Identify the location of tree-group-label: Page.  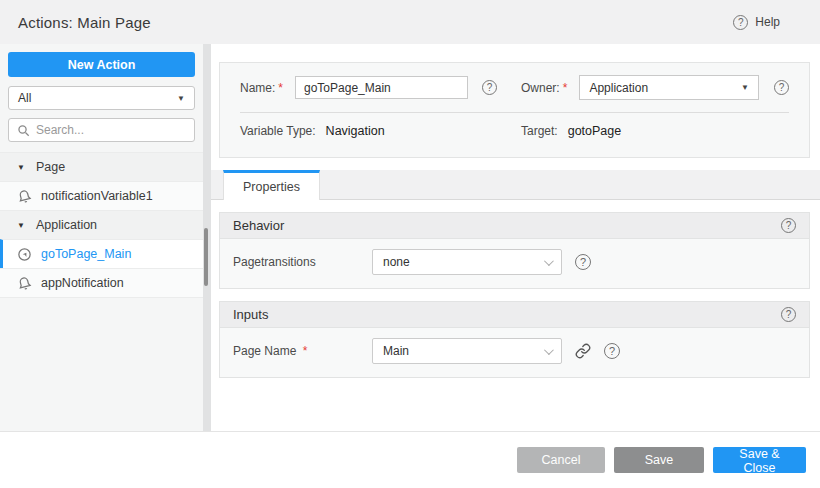
(50, 167).